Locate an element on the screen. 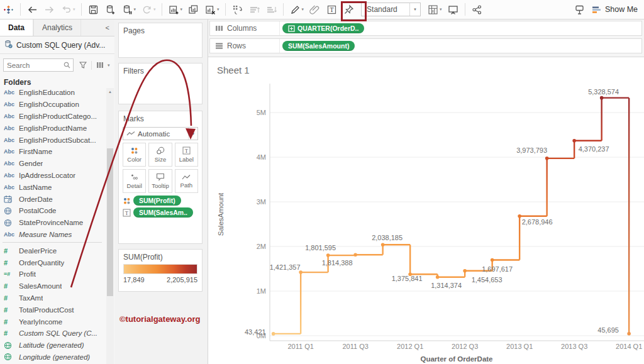 The width and height of the screenshot is (644, 364). field-item-gender: AbcGender is located at coordinates (53, 163).